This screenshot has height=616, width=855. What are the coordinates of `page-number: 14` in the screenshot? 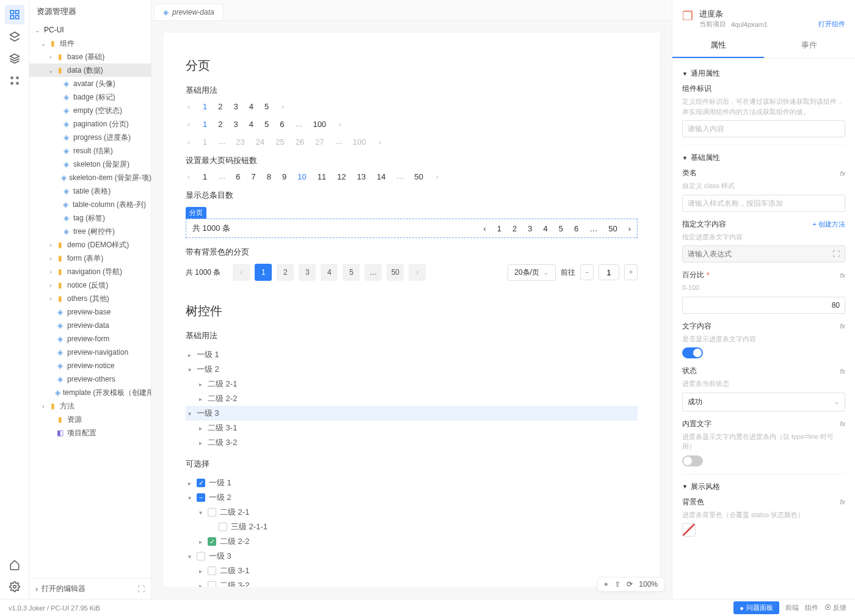 It's located at (381, 177).